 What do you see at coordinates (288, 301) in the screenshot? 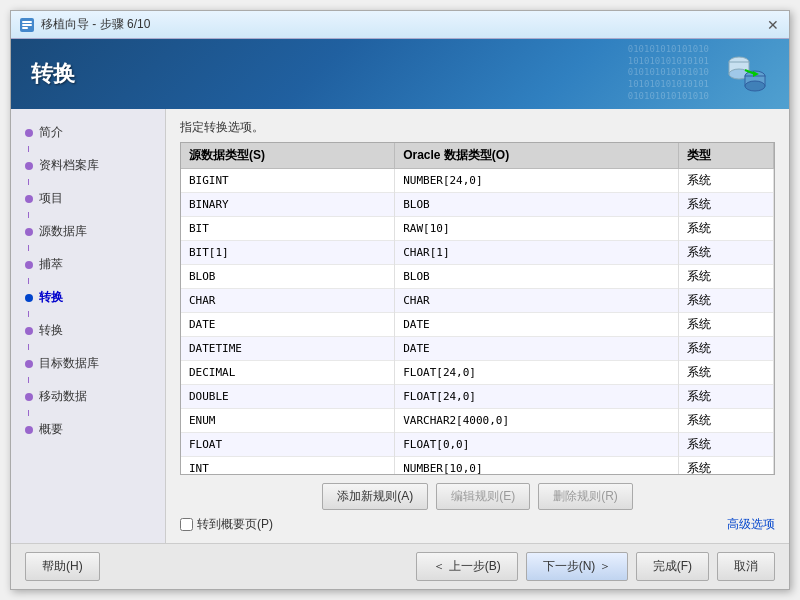
I see `cell-source: CHAR` at bounding box center [288, 301].